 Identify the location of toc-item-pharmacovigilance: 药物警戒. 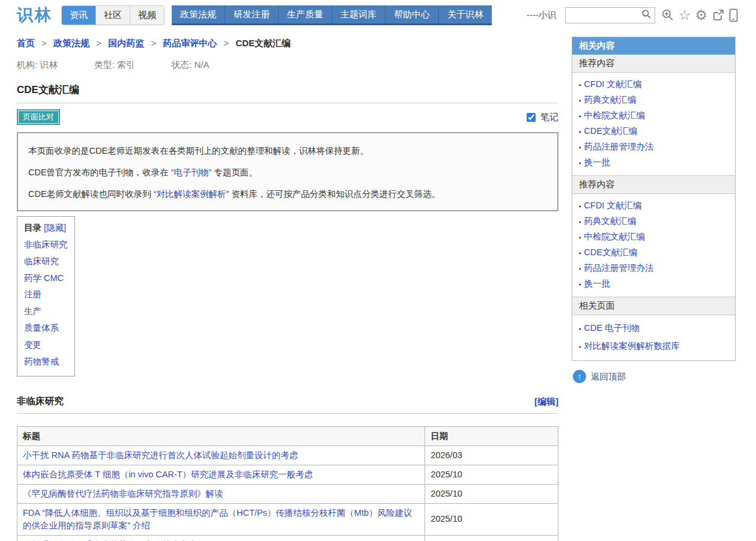
(46, 362).